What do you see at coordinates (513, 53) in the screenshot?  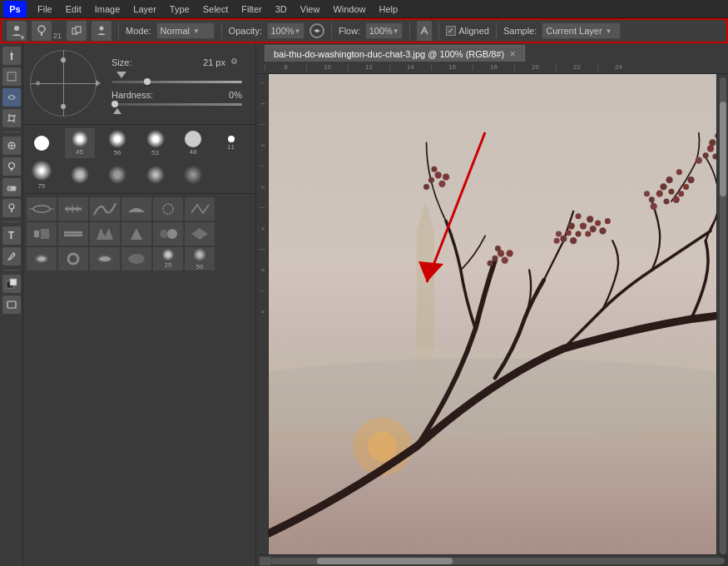 I see `tab-close-btn: ×` at bounding box center [513, 53].